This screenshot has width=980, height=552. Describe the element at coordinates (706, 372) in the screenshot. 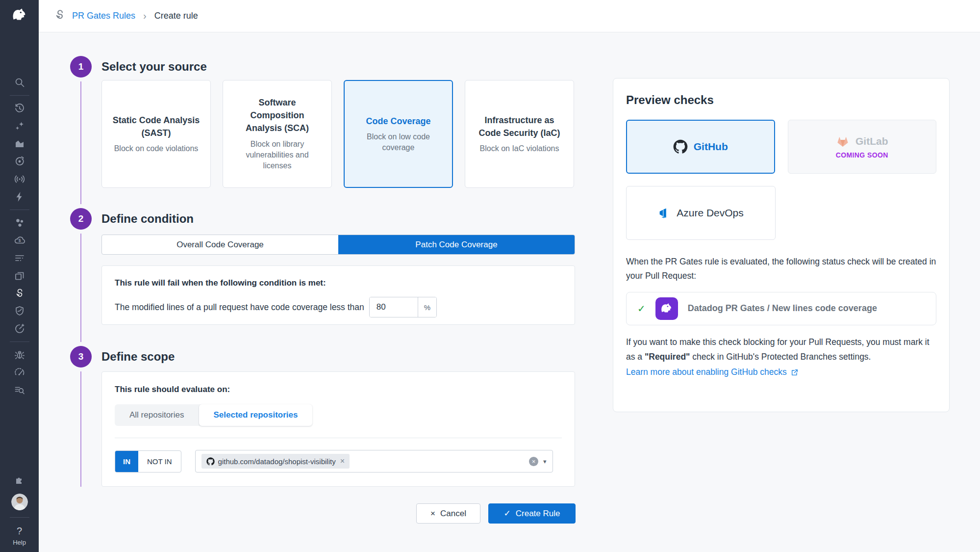

I see `learn-more-label: Learn more about enabling GitHub checks` at that location.